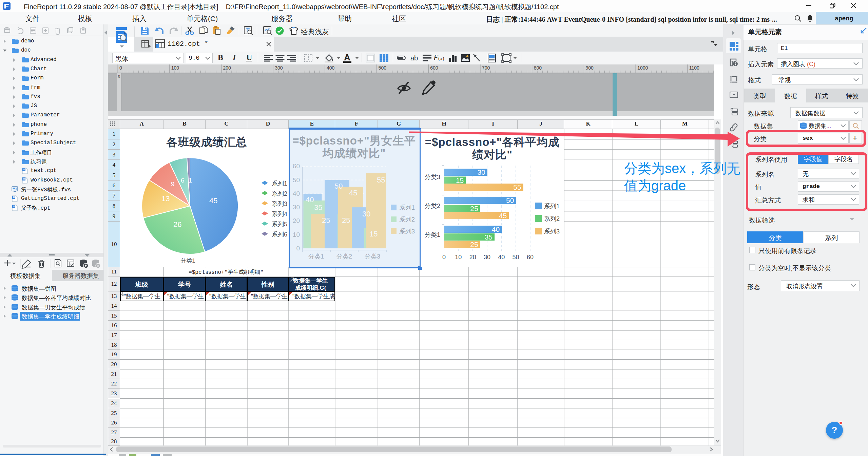 This screenshot has height=456, width=868. Describe the element at coordinates (473, 257) in the screenshot. I see `svg-text: 20` at that location.